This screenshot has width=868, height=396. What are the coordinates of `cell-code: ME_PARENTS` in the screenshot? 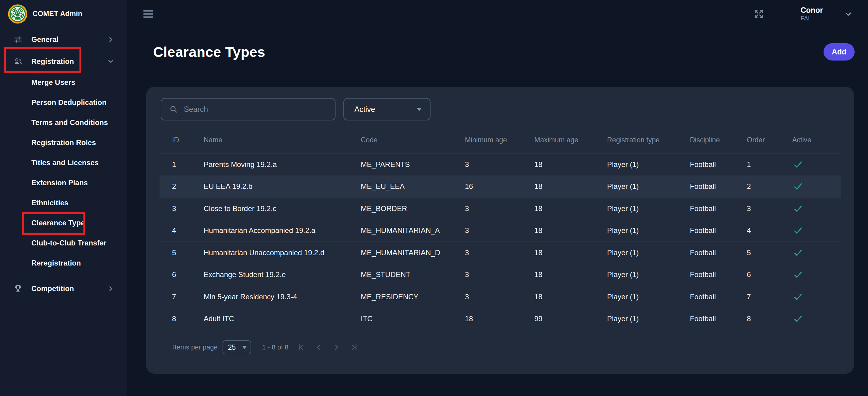 It's located at (413, 164).